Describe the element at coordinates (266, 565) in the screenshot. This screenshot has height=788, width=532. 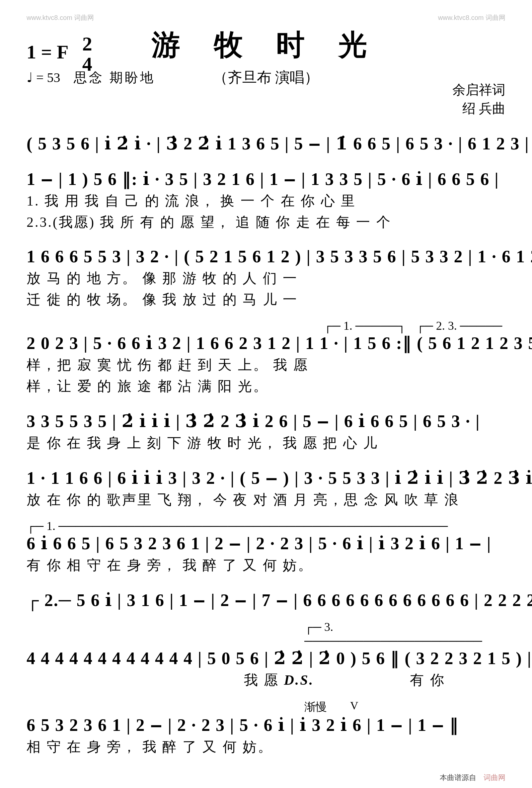
I see `lyric-line-7: 有 你 相 守 在 身 旁， 我 醉 了 又 何 妨。` at that location.